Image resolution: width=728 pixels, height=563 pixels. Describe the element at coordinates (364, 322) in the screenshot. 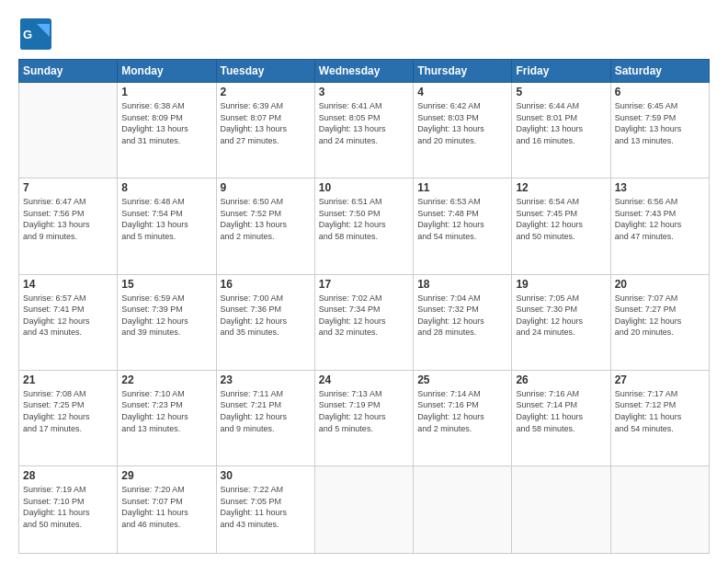

I see `calendar-cell: 17Sunrise: 7:02 AM Sunset: 7:34 PM Dayli…` at that location.